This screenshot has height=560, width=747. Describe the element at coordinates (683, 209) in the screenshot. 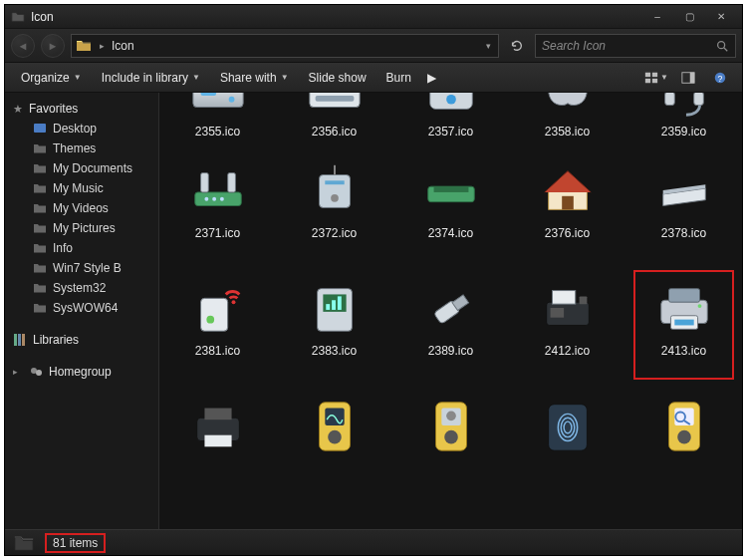

I see `file-item: 2378.ico` at that location.